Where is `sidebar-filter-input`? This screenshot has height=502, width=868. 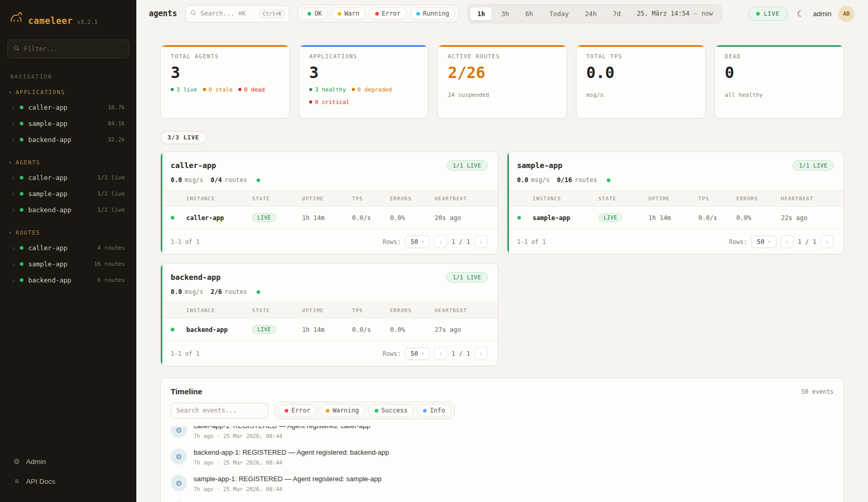
sidebar-filter-input is located at coordinates (74, 49).